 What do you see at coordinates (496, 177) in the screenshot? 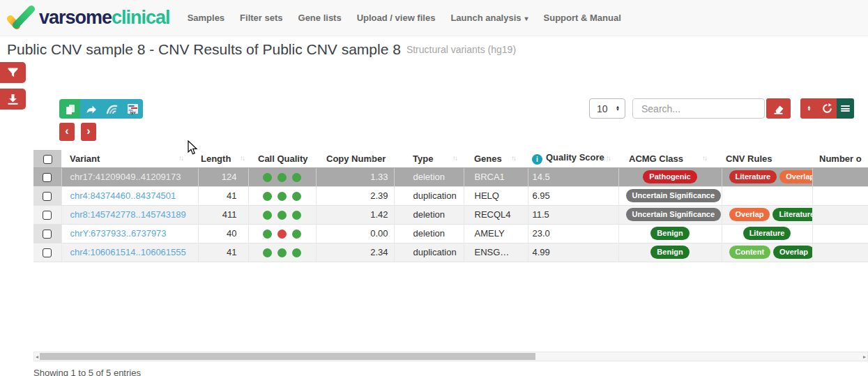
I see `genes-cell: BRCA1` at bounding box center [496, 177].